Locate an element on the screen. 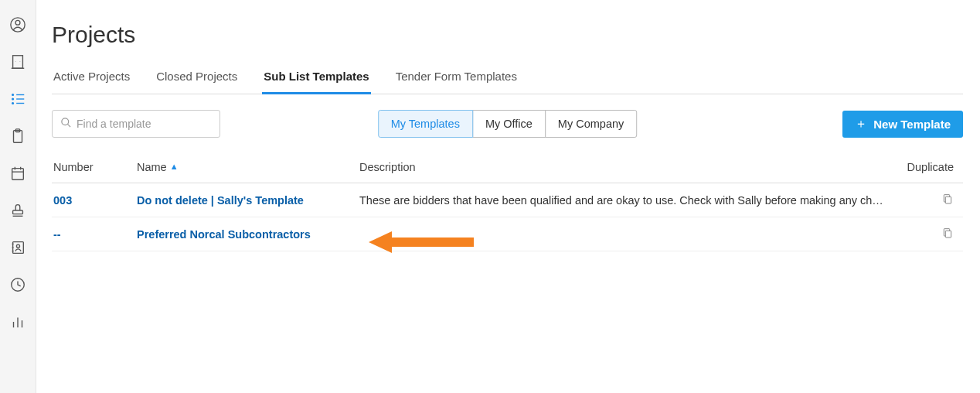 Image resolution: width=980 pixels, height=393 pixels. new-template-button: ＋ New Template is located at coordinates (903, 124).